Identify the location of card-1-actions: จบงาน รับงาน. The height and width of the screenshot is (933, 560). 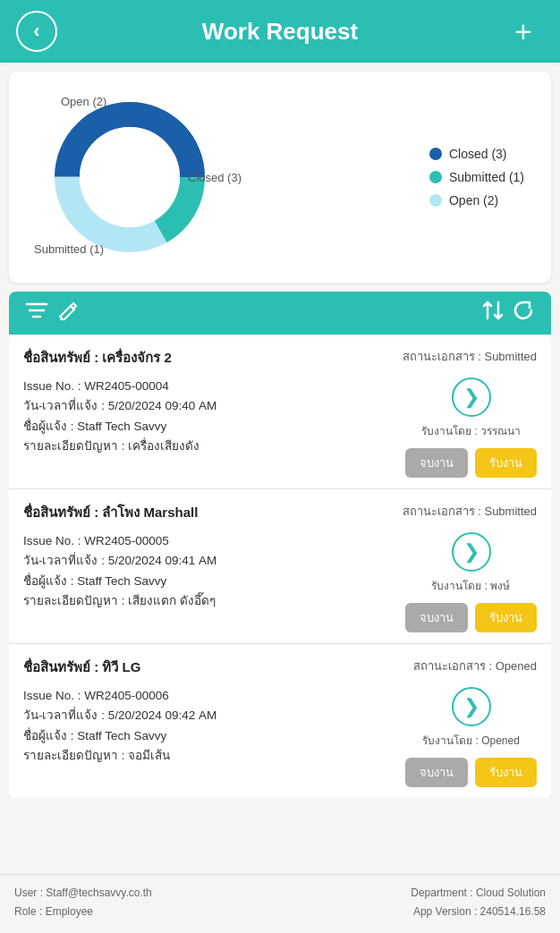
(471, 463).